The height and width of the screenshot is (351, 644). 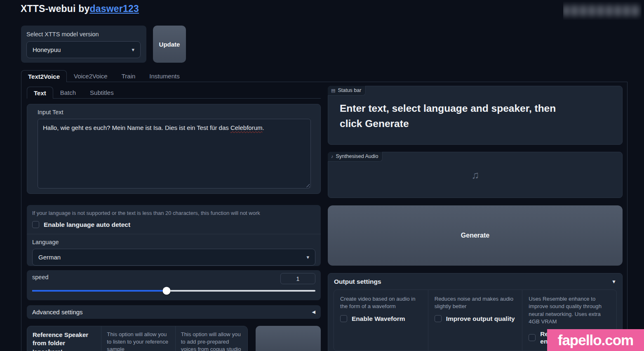 What do you see at coordinates (381, 303) in the screenshot?
I see `waveform-description: Create video based on audio in the form …` at bounding box center [381, 303].